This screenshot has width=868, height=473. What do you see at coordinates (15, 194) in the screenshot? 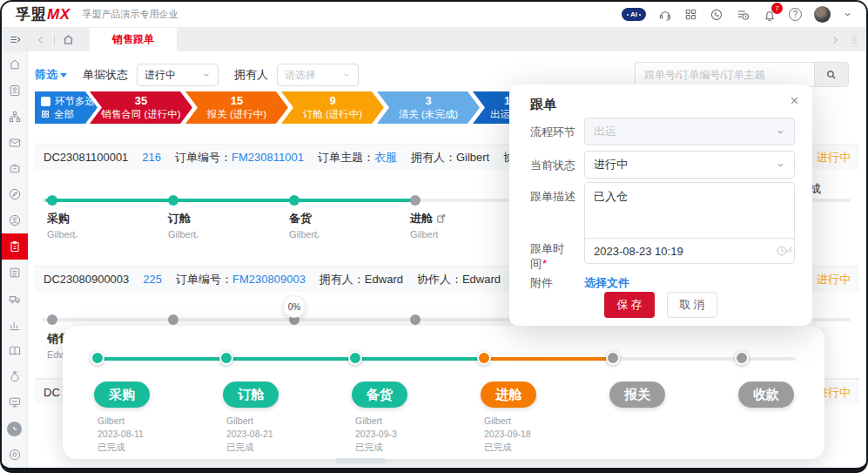
I see `sidebar-compass-icon` at bounding box center [15, 194].